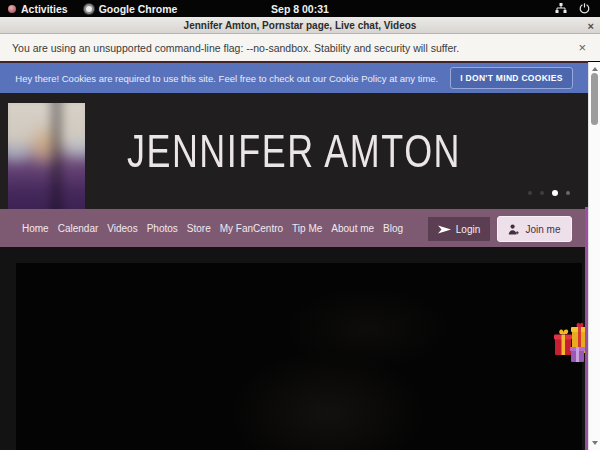 Image resolution: width=600 pixels, height=450 pixels. Describe the element at coordinates (595, 443) in the screenshot. I see `scrollbar-down-icon` at that location.